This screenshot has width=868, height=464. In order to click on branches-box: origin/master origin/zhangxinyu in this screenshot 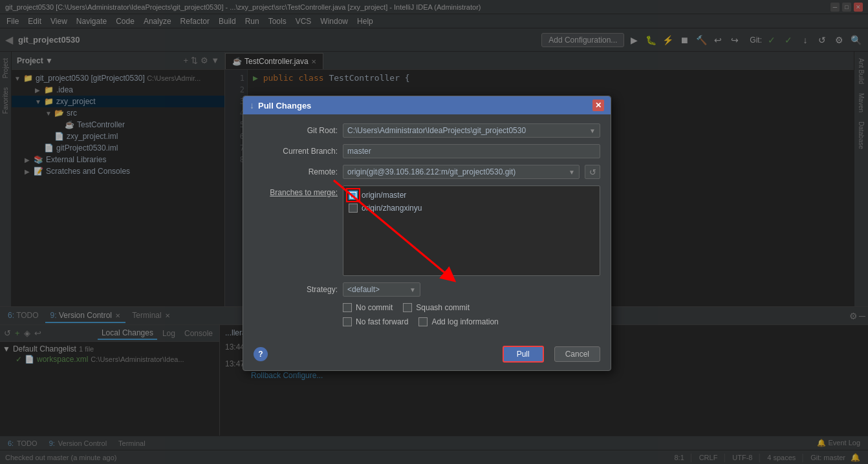, I will do `click(472, 231)`.